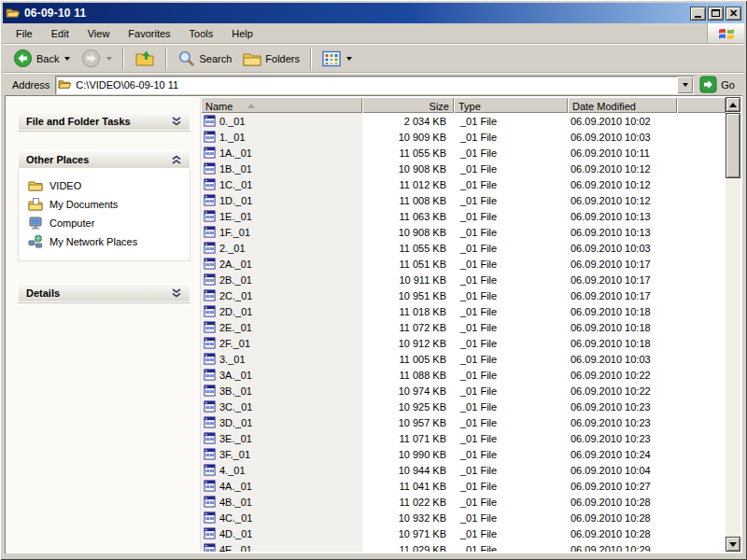 The height and width of the screenshot is (560, 747). Describe the element at coordinates (408, 105) in the screenshot. I see `column-header-size: Size` at that location.